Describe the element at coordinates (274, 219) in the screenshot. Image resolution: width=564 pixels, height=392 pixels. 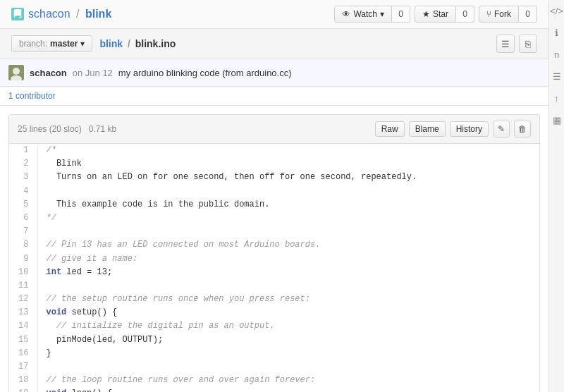
I see `table-row: 6*/` at that location.